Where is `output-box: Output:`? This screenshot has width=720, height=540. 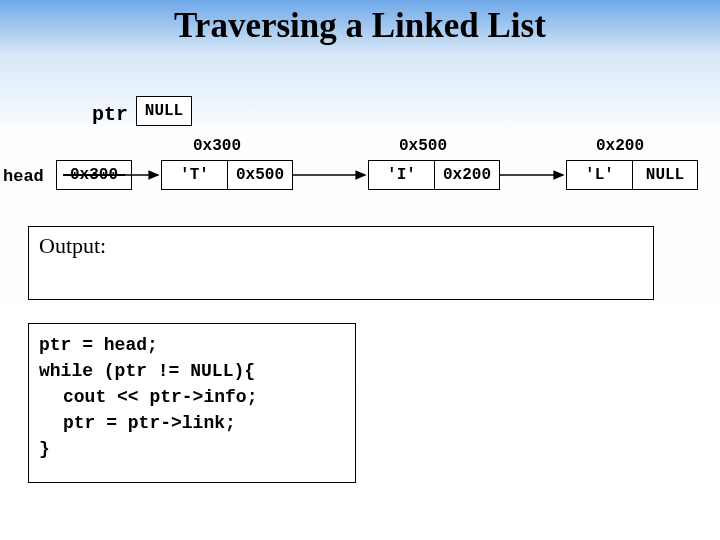 output-box: Output: is located at coordinates (341, 263).